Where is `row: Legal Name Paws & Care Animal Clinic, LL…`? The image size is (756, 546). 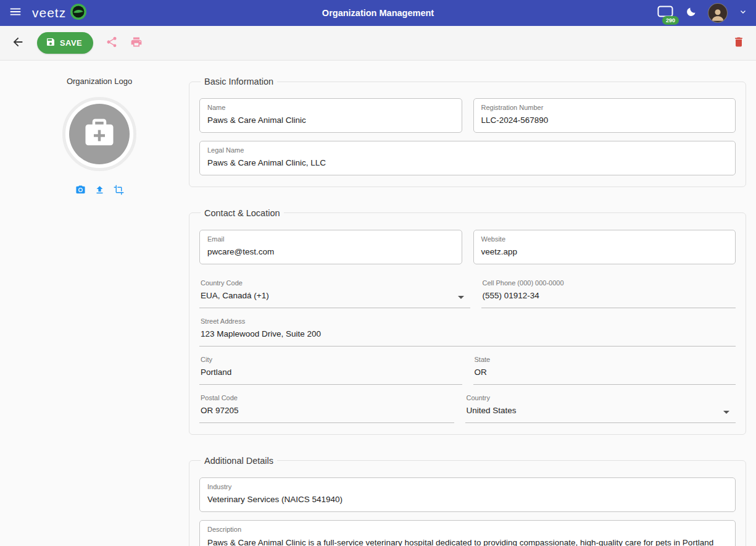 row: Legal Name Paws & Care Animal Clinic, LL… is located at coordinates (468, 158).